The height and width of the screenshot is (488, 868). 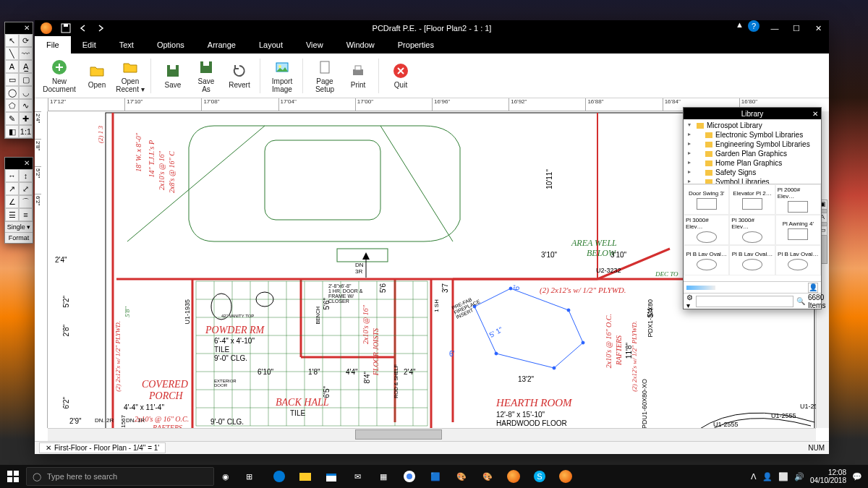 What do you see at coordinates (12, 80) in the screenshot?
I see `tool-rect: ▭` at bounding box center [12, 80].